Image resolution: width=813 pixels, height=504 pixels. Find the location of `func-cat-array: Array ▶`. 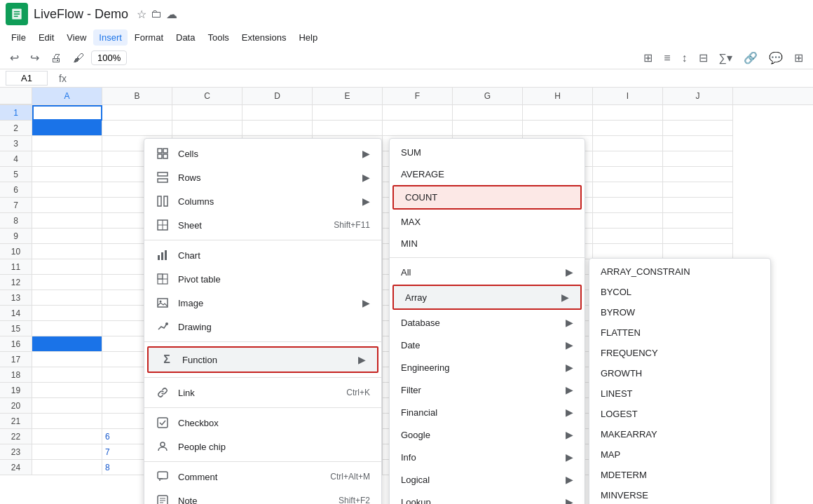

func-cat-array: Array ▶ is located at coordinates (487, 297).